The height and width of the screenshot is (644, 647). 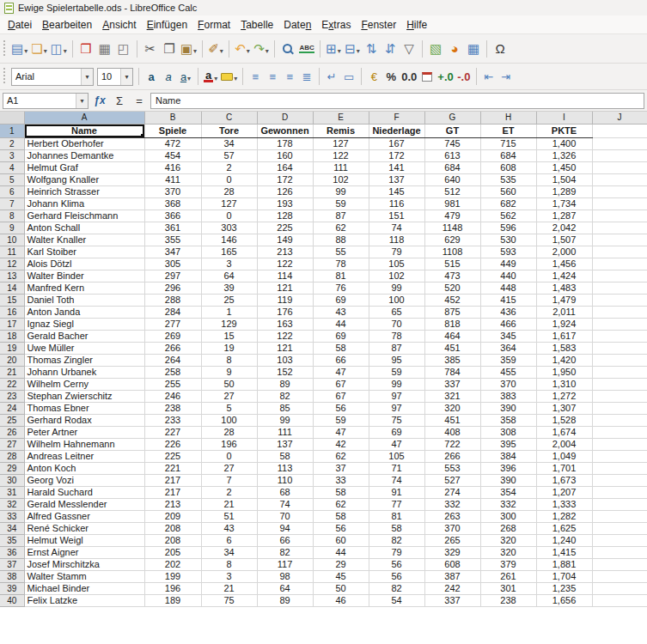 I want to click on cell-J28, so click(x=620, y=456).